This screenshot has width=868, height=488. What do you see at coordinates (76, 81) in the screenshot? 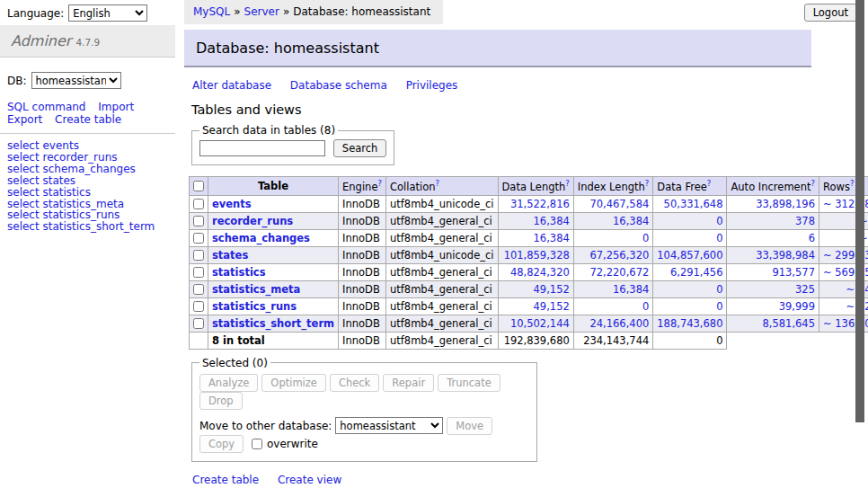
I see `db-select: homeassistant` at bounding box center [76, 81].